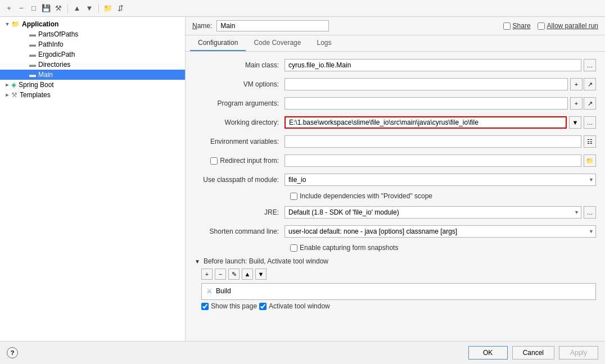 Image resolution: width=605 pixels, height=364 pixels. What do you see at coordinates (590, 65) in the screenshot?
I see `main-class-browse-btn: …` at bounding box center [590, 65].